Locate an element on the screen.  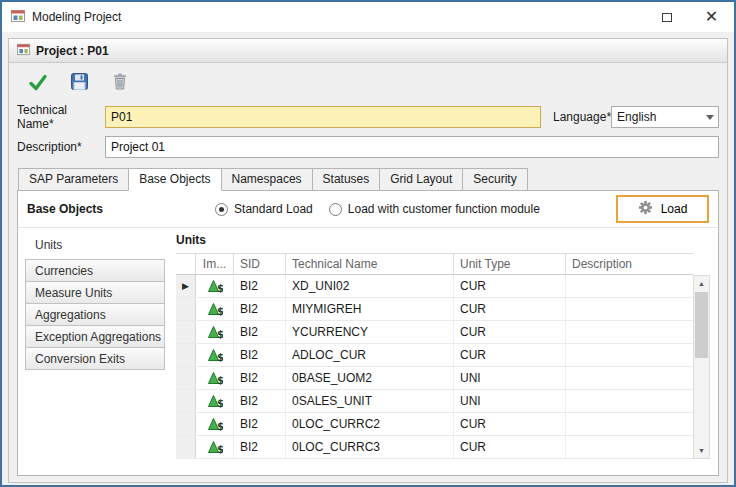
sidebar-item-aggregations: Aggregations is located at coordinates (95, 314).